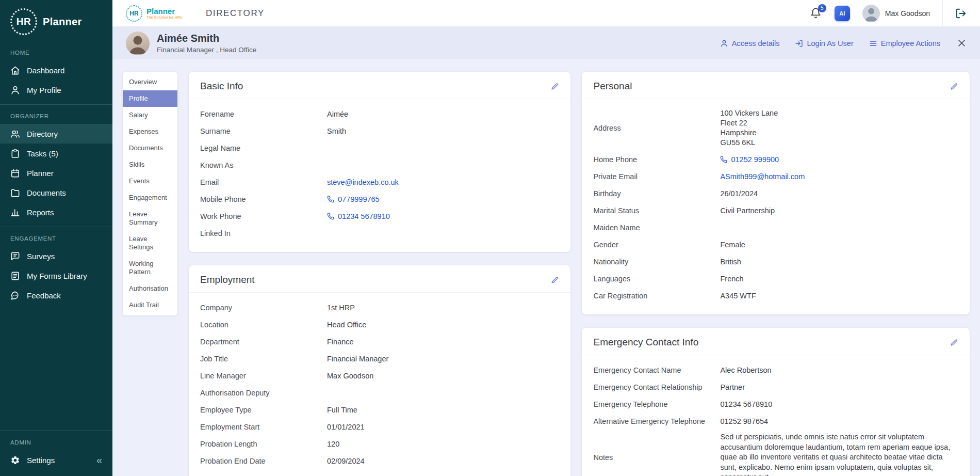  What do you see at coordinates (56, 295) in the screenshot?
I see `sidebar-item-feedback: Feedback` at bounding box center [56, 295].